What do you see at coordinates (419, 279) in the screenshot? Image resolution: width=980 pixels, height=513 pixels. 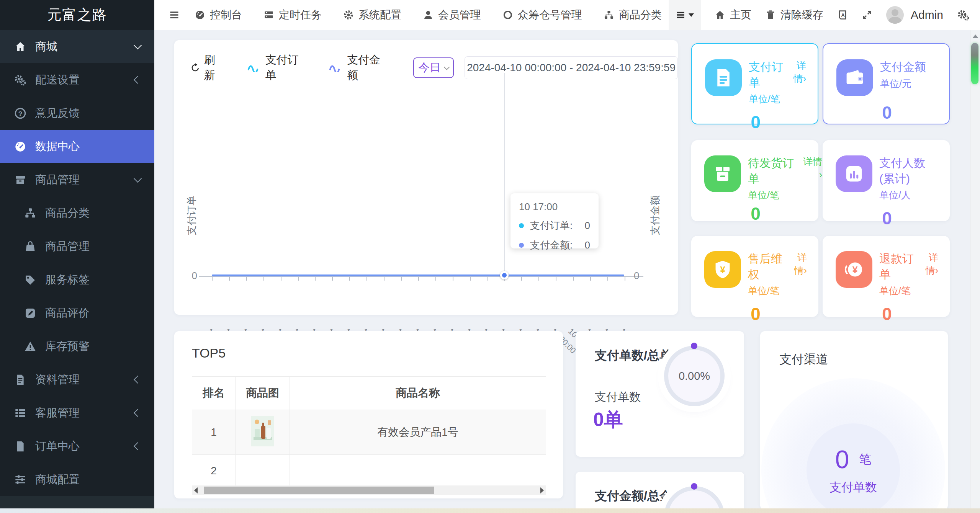 I see `axis-ticks` at bounding box center [419, 279].